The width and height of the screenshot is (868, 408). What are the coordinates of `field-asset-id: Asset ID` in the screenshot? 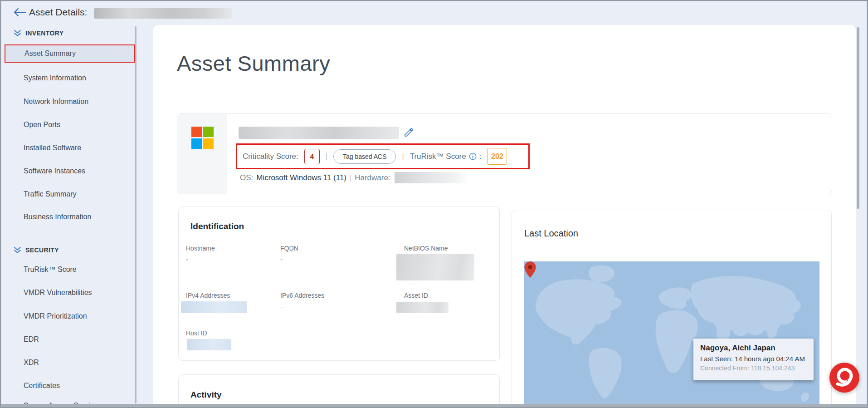 It's located at (416, 297).